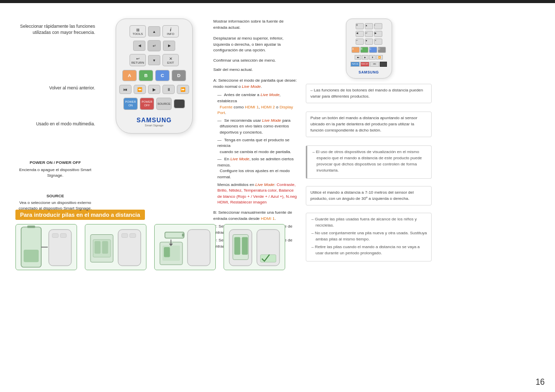  Describe the element at coordinates (369, 222) in the screenshot. I see `tip-1: Guarde las pilas usadas fuera de alcance…` at that location.